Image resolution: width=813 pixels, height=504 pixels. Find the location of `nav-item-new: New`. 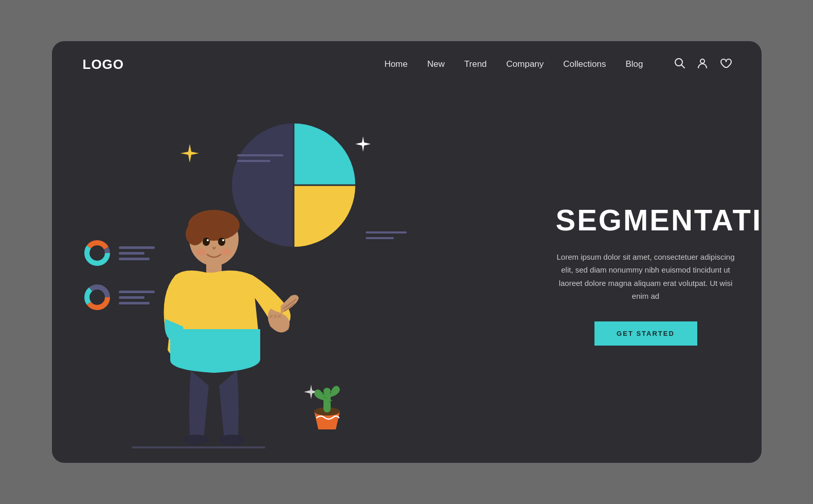

nav-item-new: New is located at coordinates (436, 64).